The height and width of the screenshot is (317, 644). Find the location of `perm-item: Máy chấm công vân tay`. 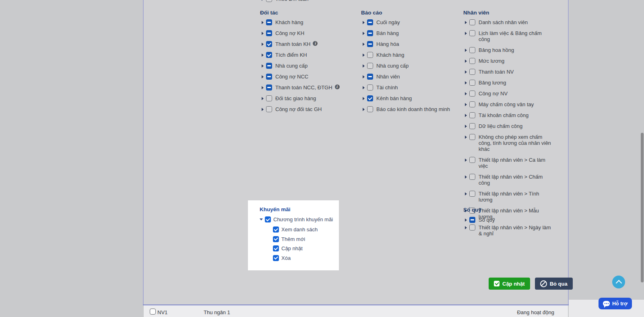

perm-item: Máy chấm công vân tay is located at coordinates (508, 105).